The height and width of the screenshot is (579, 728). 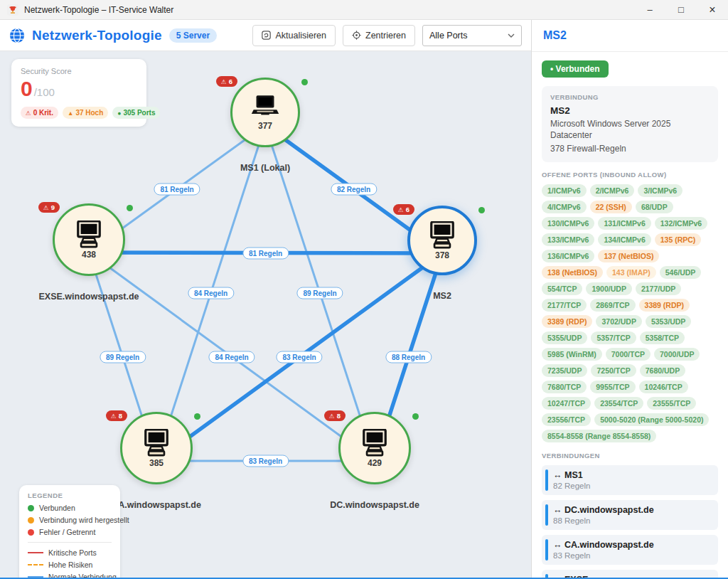 I want to click on connection-rules: 82 Regeln, so click(x=632, y=486).